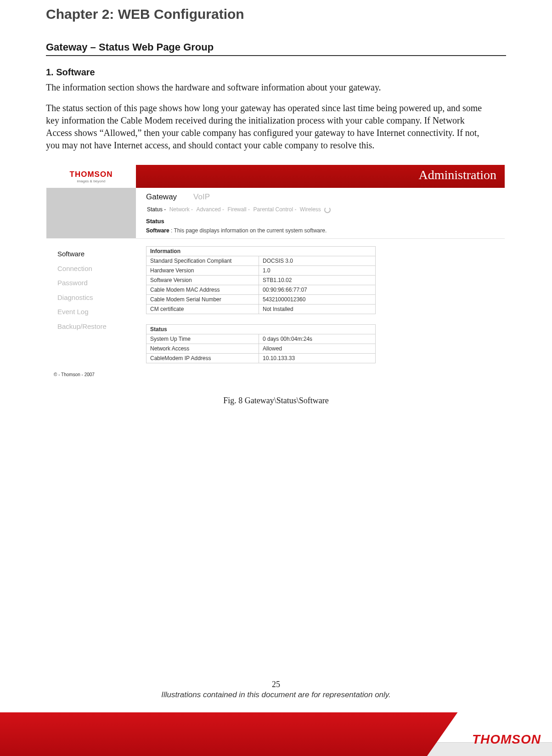 The image size is (552, 756). What do you see at coordinates (507, 739) in the screenshot?
I see `footer-brand-logo: THOMSON` at bounding box center [507, 739].